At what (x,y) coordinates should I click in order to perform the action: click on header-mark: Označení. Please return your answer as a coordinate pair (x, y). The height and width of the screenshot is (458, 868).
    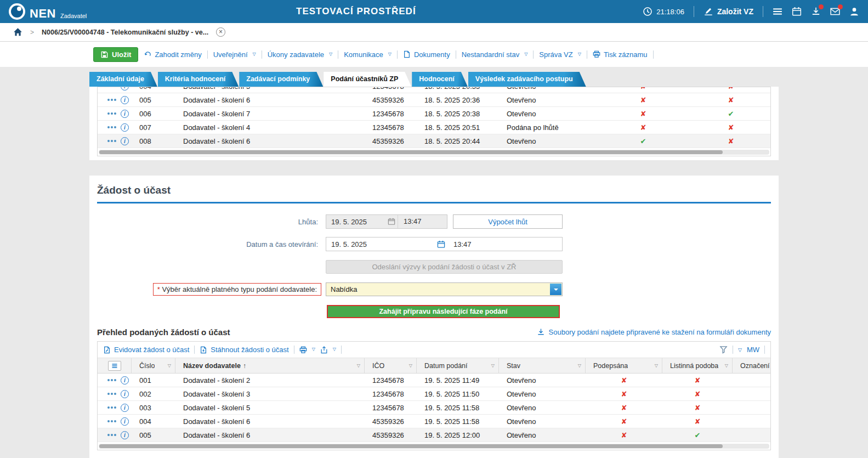
    Looking at the image, I should click on (752, 365).